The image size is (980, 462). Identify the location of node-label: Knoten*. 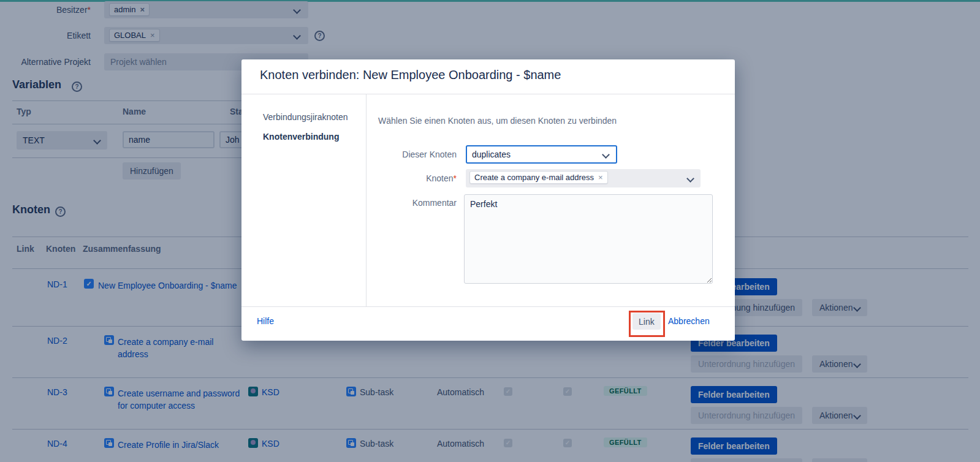
(411, 178).